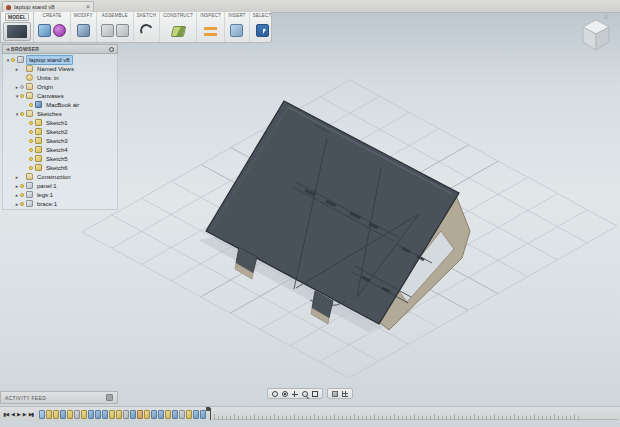 This screenshot has height=427, width=620. I want to click on orbit-icon, so click(275, 394).